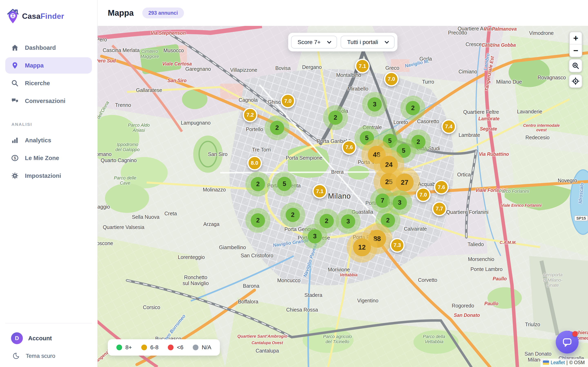 The image size is (588, 367). Describe the element at coordinates (284, 184) in the screenshot. I see `cluster-marker: 5` at that location.